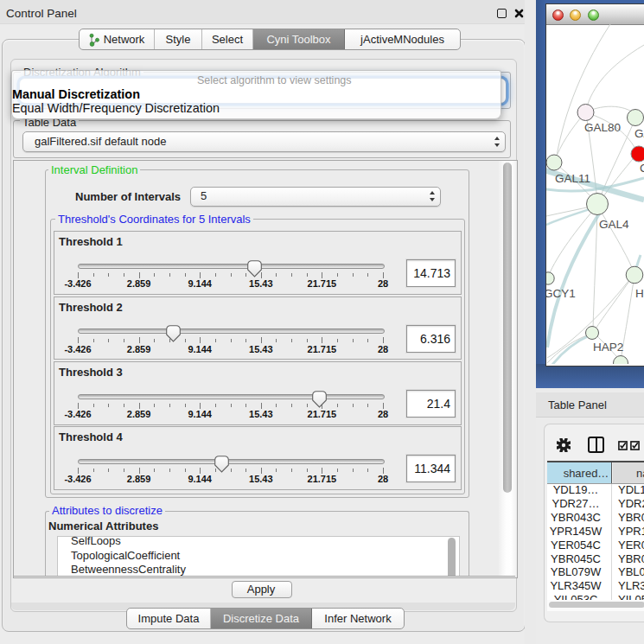  What do you see at coordinates (572, 178) in the screenshot?
I see `svg-text: GAL11` at bounding box center [572, 178].